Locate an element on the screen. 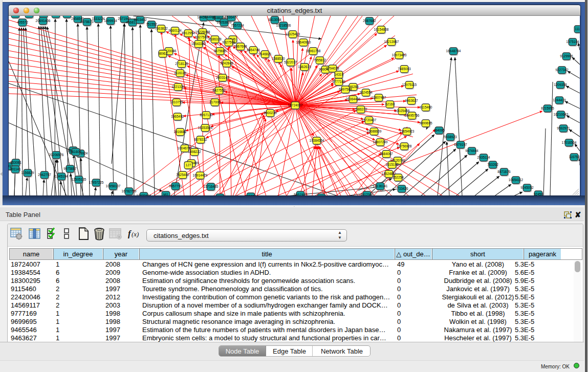 The width and height of the screenshot is (588, 372). svg-text: 10046786 is located at coordinates (185, 148).